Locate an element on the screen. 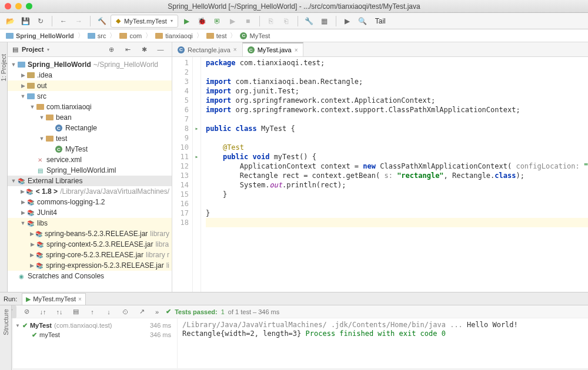 The height and width of the screenshot is (370, 588). vcs-icon2: ⎗ is located at coordinates (286, 21).